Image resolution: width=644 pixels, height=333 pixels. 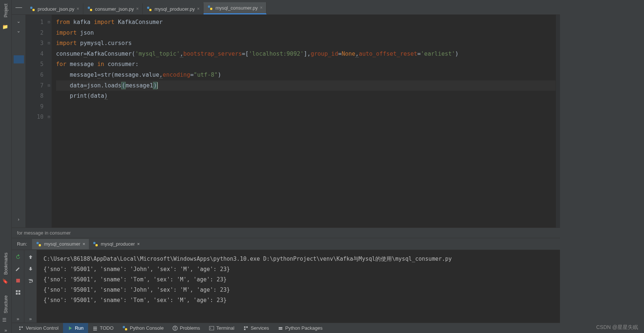 I want to click on line-num: 2, so click(x=39, y=33).